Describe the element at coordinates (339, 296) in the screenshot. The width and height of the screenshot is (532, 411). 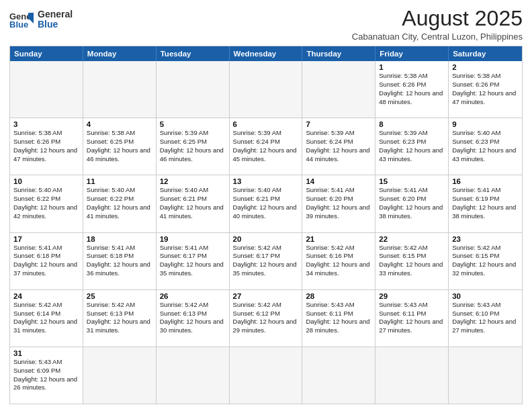
I see `day-number: 28` at that location.